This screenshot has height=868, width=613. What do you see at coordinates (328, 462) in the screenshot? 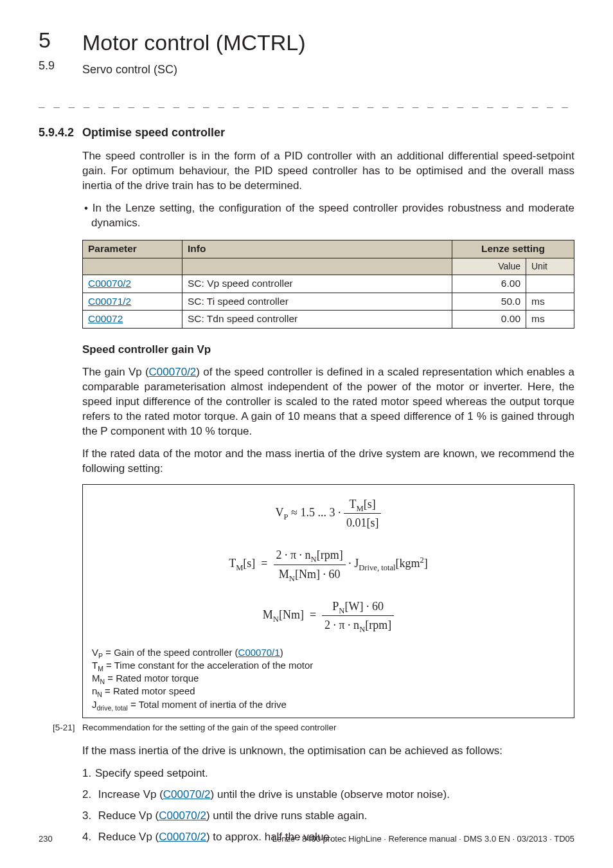
I see `gain-paragraph-2: If the rated data of the motor and the m…` at bounding box center [328, 462].